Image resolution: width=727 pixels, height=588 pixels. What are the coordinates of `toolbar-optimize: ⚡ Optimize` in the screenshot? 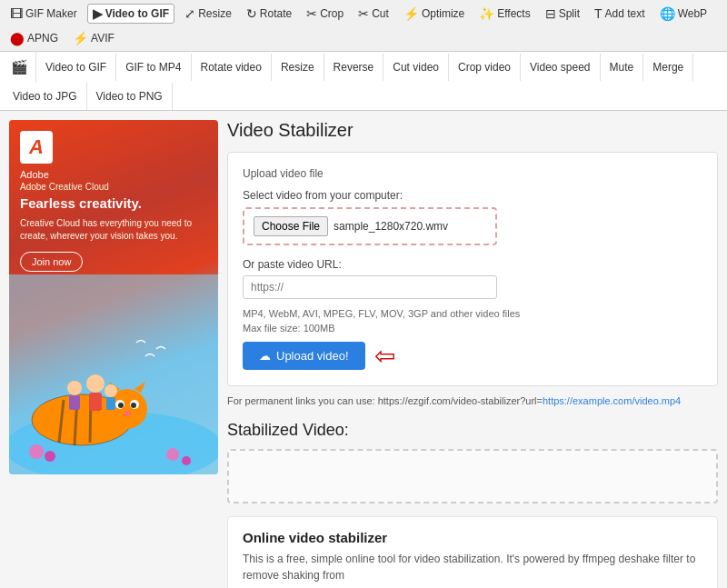 It's located at (434, 14).